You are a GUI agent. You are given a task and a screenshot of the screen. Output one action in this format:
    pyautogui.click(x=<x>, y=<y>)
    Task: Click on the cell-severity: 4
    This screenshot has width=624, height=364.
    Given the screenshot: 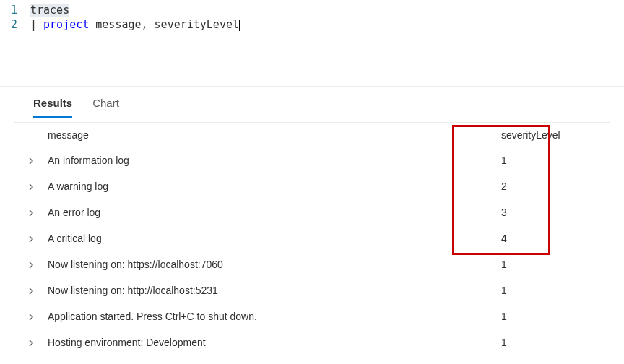 What is the action you would take?
    pyautogui.click(x=545, y=238)
    